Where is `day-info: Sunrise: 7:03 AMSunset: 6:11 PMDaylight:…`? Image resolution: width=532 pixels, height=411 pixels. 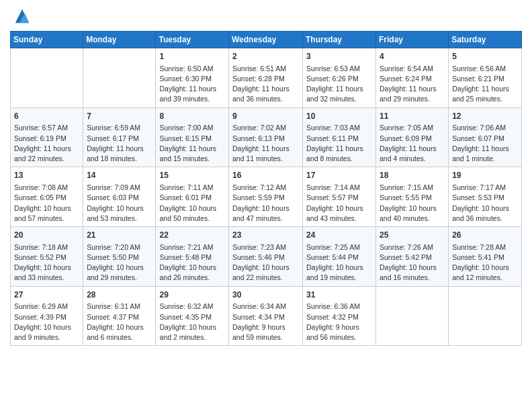
day-info: Sunrise: 7:03 AMSunset: 6:11 PMDaylight:… is located at coordinates (339, 144).